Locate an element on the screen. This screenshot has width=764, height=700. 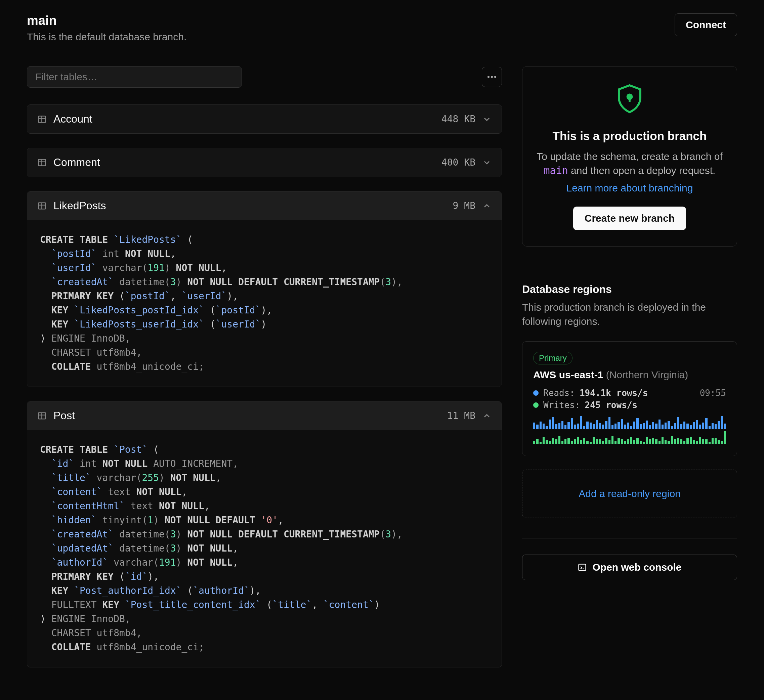
regions-desc: This production branch is deployed in th… is located at coordinates (630, 314).